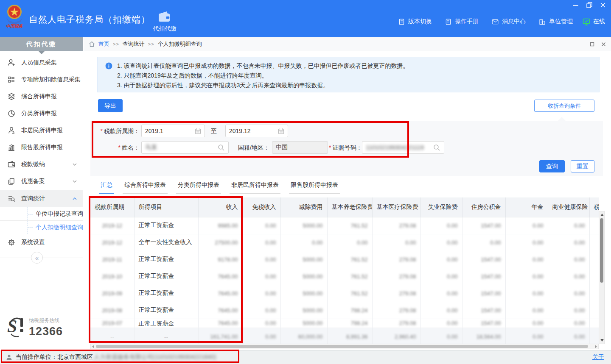 This screenshot has height=364, width=611. Describe the element at coordinates (564, 106) in the screenshot. I see `collapse-filters-button: 收折查询条件` at that location.